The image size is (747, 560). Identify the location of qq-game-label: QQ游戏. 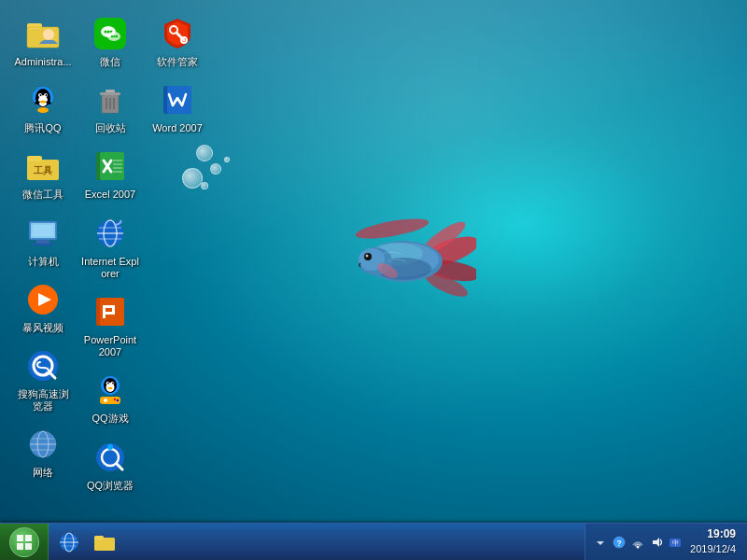
(110, 418).